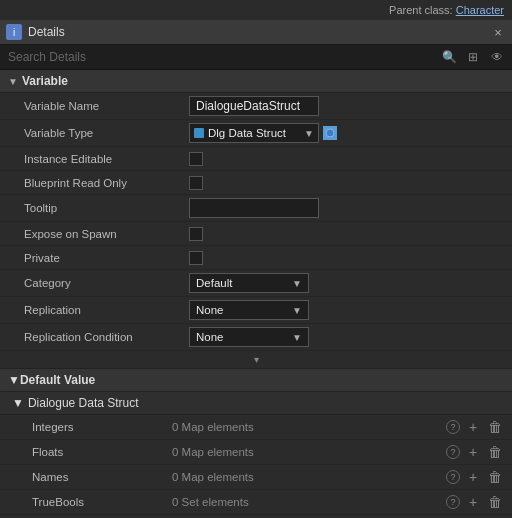  What do you see at coordinates (346, 234) in the screenshot?
I see `expose-on-spawn-value` at bounding box center [346, 234].